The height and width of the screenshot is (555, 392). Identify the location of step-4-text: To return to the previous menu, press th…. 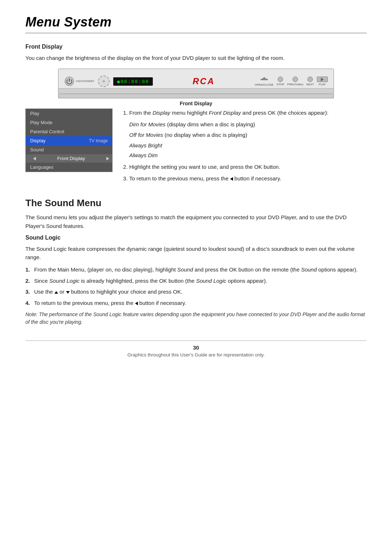
(110, 303).